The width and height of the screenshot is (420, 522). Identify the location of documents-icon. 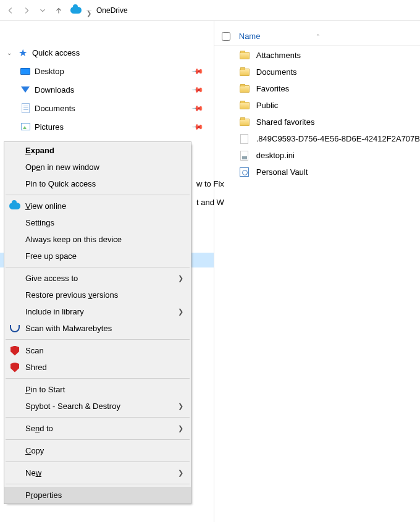
(25, 108).